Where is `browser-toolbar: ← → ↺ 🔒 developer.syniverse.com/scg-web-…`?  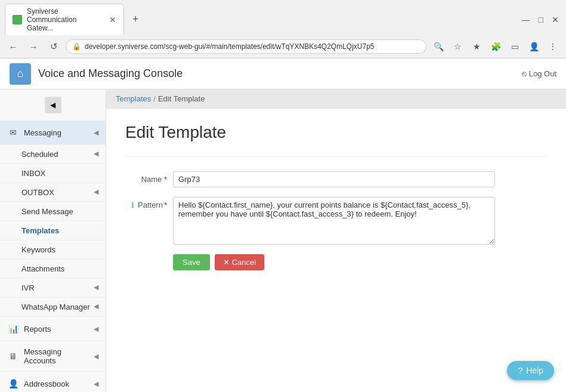
browser-toolbar: ← → ↺ 🔒 developer.syniverse.com/scg-web-… is located at coordinates (283, 47).